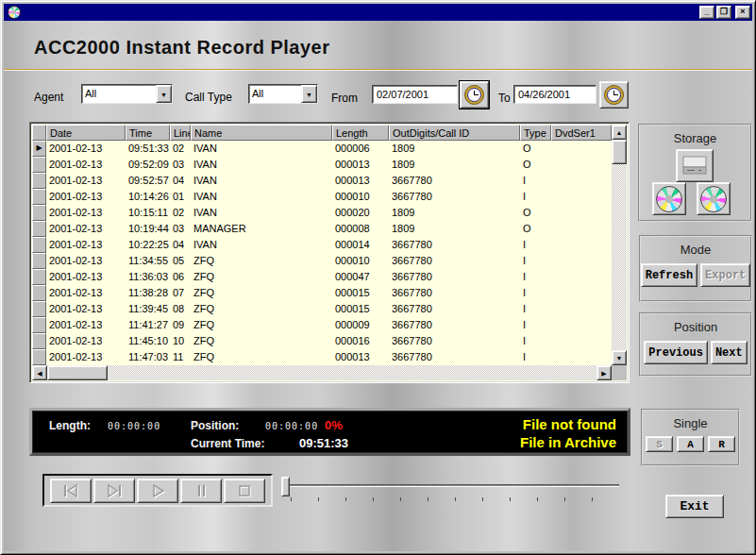 The width and height of the screenshot is (756, 555). What do you see at coordinates (276, 94) in the screenshot?
I see `call-type-combo-value: All` at bounding box center [276, 94].